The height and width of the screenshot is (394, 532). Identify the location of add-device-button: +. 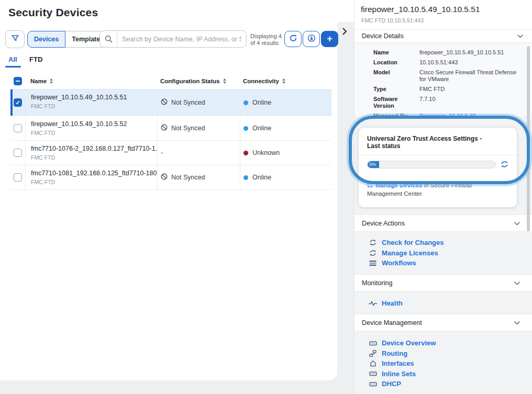
(330, 39).